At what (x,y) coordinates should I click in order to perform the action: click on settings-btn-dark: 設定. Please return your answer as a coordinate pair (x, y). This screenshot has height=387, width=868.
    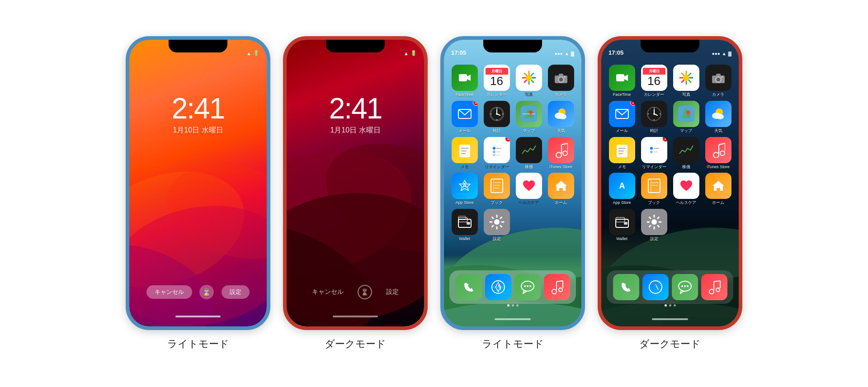
    Looking at the image, I should click on (392, 292).